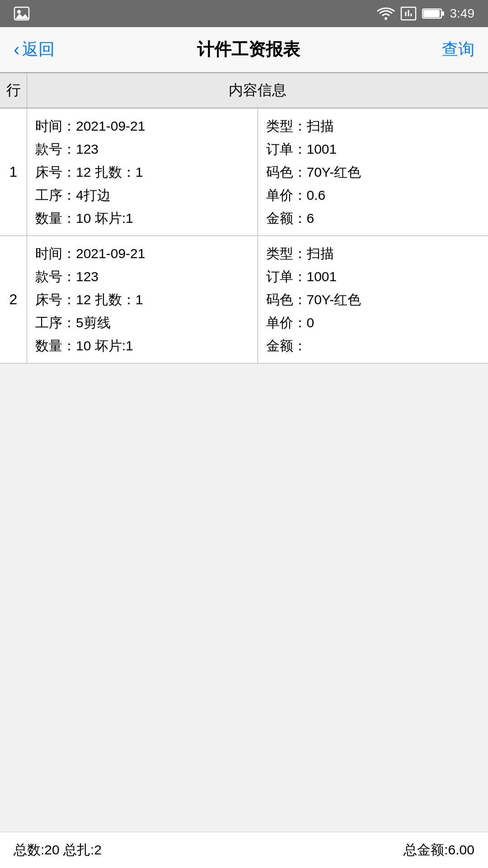  I want to click on row-content: 时间：2021-09-21 款号：123 床号：12 扎数：1 工序：5剪线 数…, so click(258, 299).